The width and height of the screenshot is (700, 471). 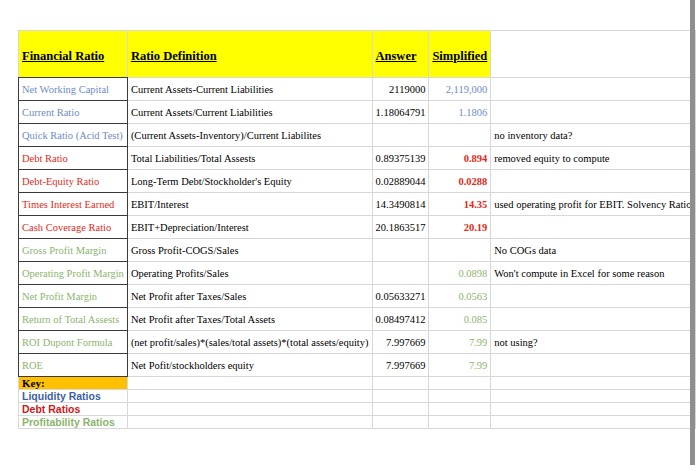 I want to click on note-cell: not using?, so click(x=593, y=342).